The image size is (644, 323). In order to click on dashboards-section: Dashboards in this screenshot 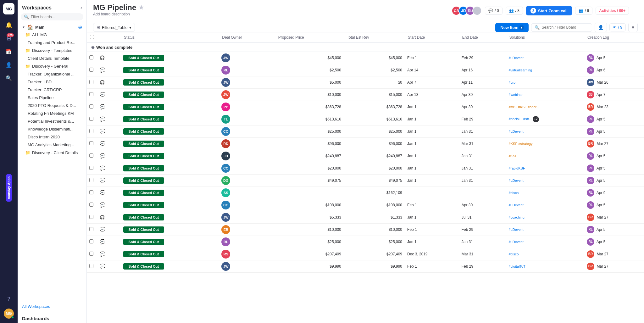, I will do `click(52, 318)`.